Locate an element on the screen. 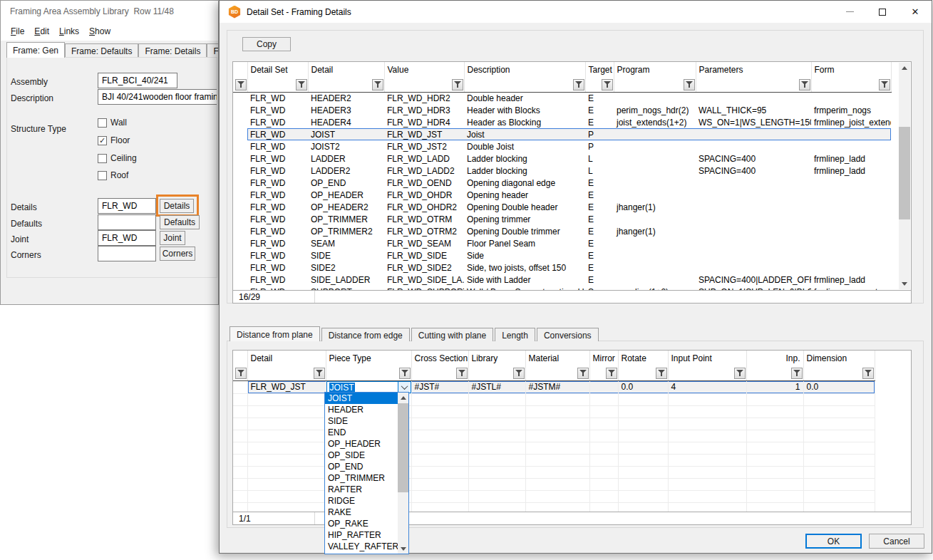  grid-cell: FLR_WD_HDR3 is located at coordinates (424, 110).